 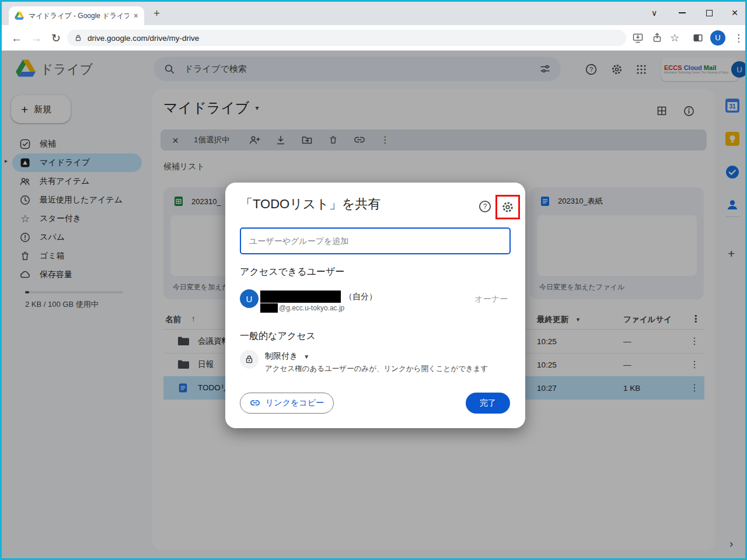 I want to click on link-icon, so click(x=255, y=403).